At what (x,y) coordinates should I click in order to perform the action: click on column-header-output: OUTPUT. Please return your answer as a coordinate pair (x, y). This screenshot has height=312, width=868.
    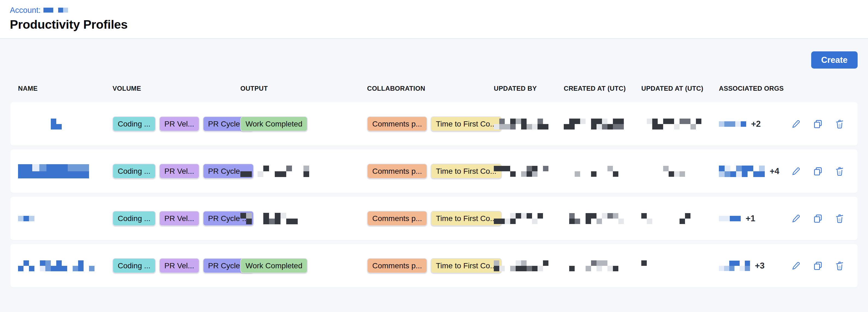
    Looking at the image, I should click on (304, 88).